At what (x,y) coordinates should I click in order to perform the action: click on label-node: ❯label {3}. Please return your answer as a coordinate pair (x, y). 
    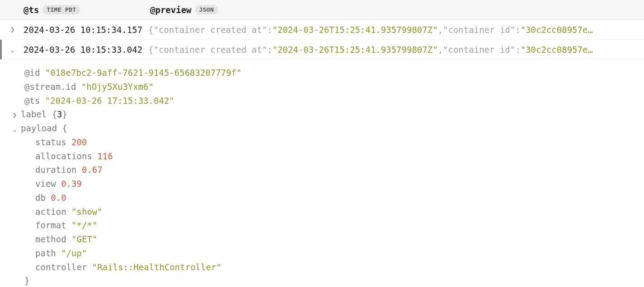
    Looking at the image, I should click on (334, 115).